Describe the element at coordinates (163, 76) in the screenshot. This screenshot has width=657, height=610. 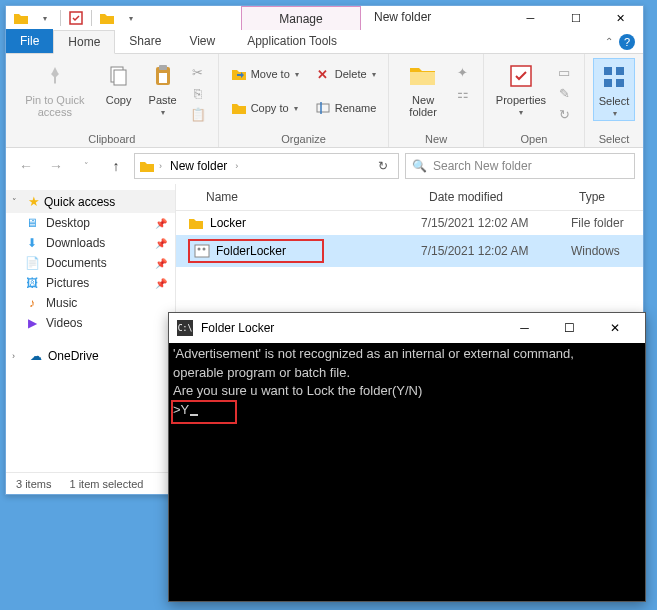
I see `paste-icon` at that location.